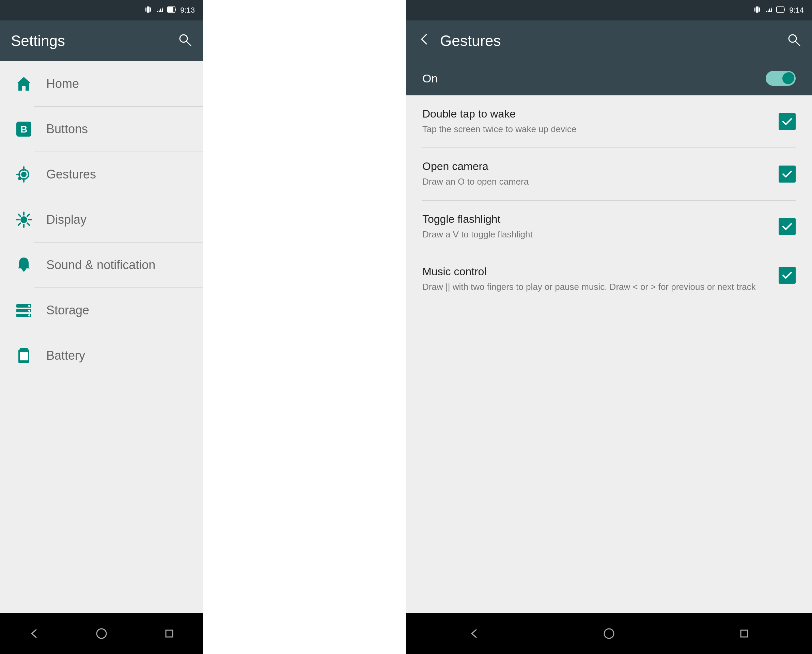 Image resolution: width=812 pixels, height=654 pixels. What do you see at coordinates (24, 174) in the screenshot?
I see `gestures-icon` at bounding box center [24, 174].